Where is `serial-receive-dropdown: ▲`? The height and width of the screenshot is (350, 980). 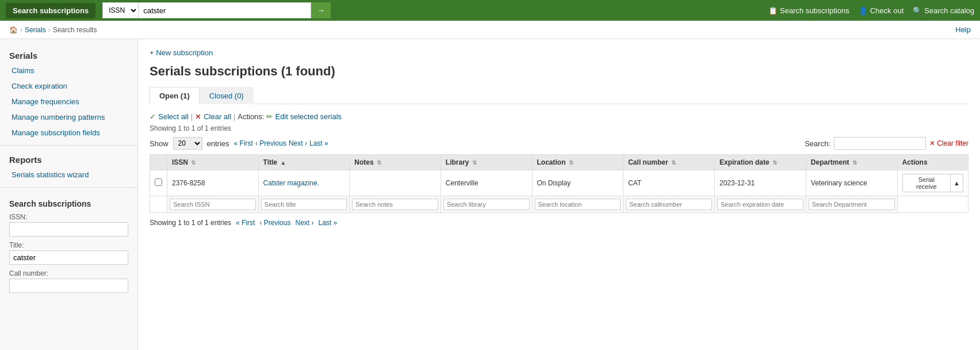
serial-receive-dropdown: ▲ is located at coordinates (957, 183).